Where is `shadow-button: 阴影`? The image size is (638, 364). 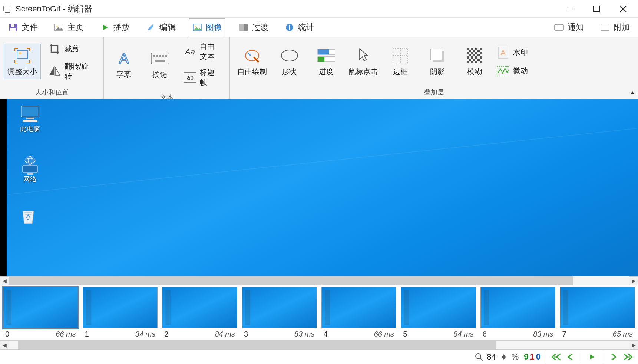 shadow-button: 阴影 is located at coordinates (437, 61).